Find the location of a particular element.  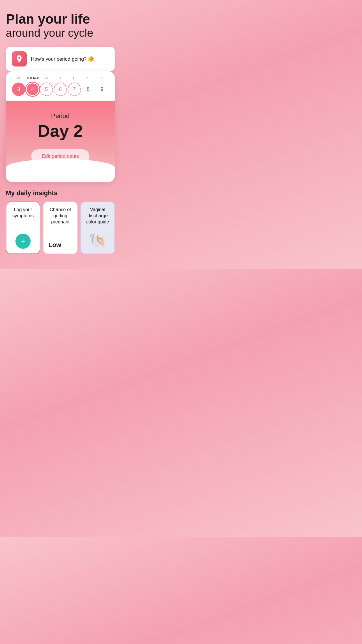

date-5: 5 is located at coordinates (46, 89).